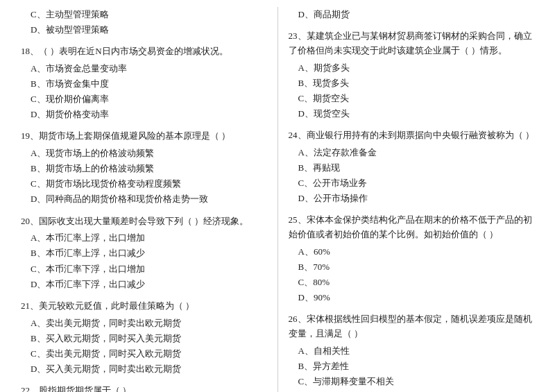 The height and width of the screenshot is (392, 555). Describe the element at coordinates (412, 228) in the screenshot. I see `q25-title: 25、宋体本金保护类结构化产品在期末的价格不低于产品的初始价值或者初始价值的某个…` at that location.